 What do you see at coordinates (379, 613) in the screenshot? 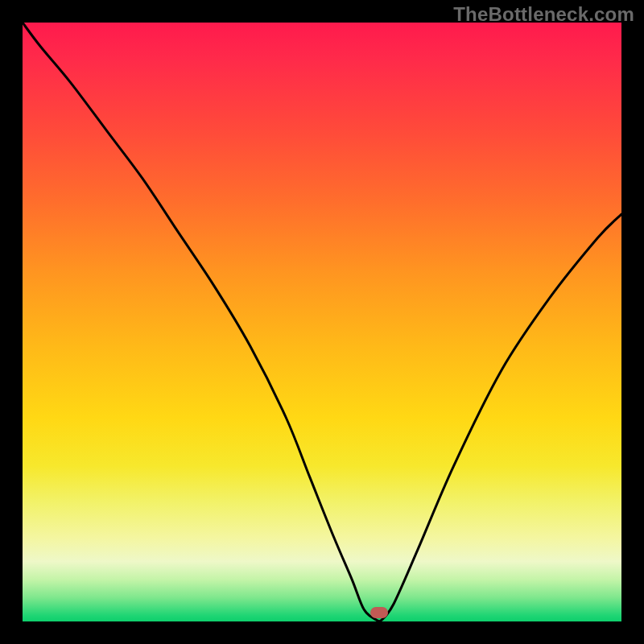
I see `optimal-point-marker` at bounding box center [379, 613].